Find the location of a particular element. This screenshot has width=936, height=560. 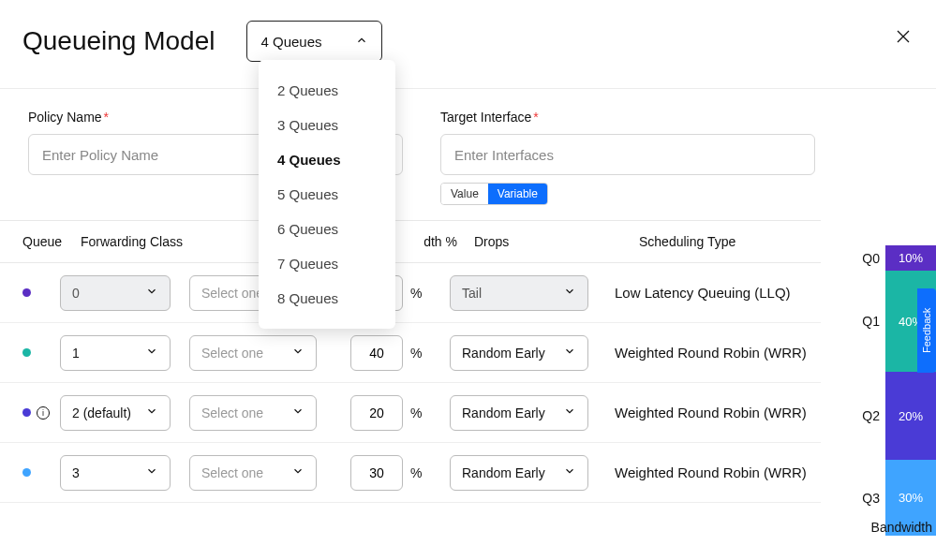

col-drops: Drops is located at coordinates (554, 242).